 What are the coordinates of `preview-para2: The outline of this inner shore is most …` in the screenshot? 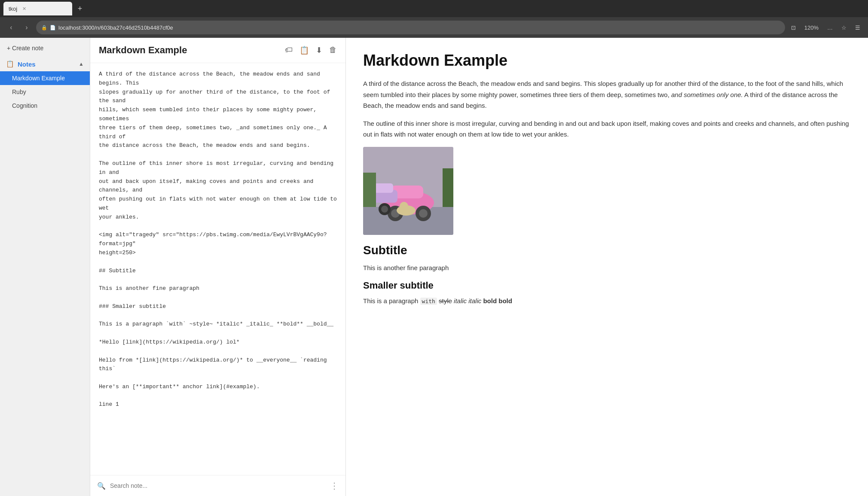 It's located at (607, 129).